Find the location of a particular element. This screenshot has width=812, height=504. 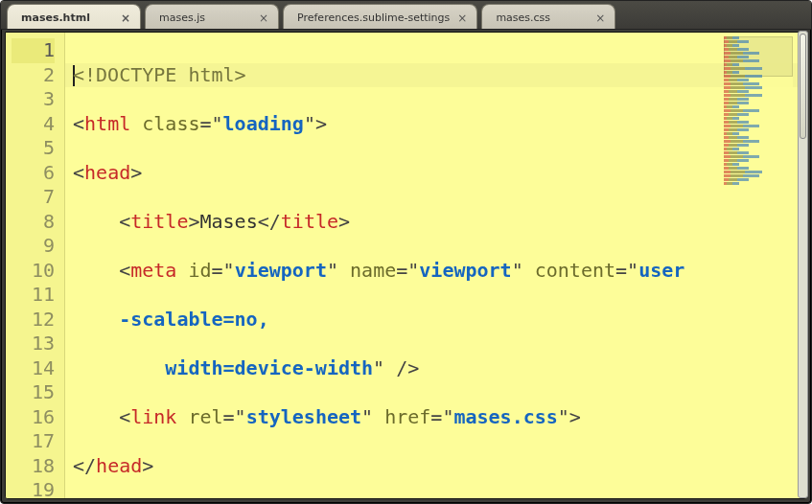

tab-mases-css: mases.css × is located at coordinates (548, 16).